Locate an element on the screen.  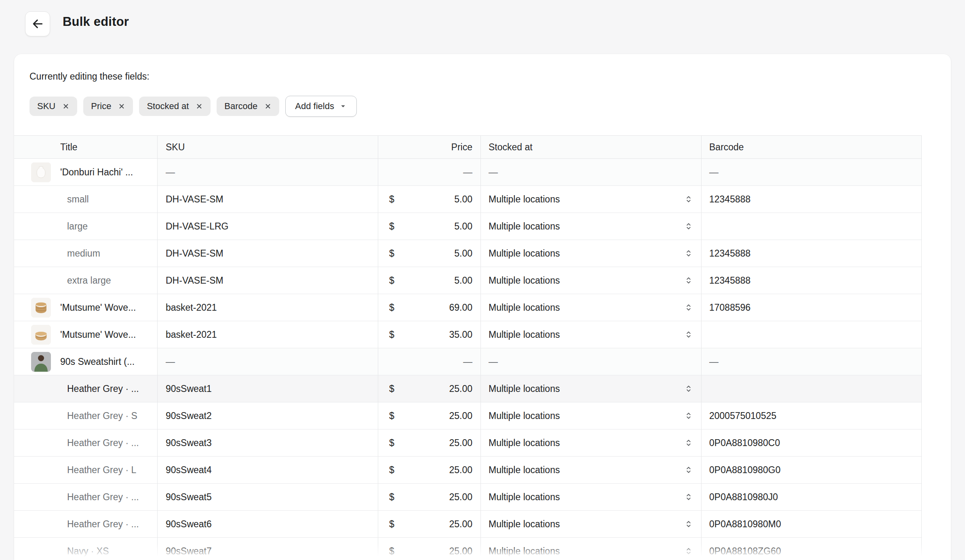
sku-value: basket-2021 is located at coordinates (192, 335).